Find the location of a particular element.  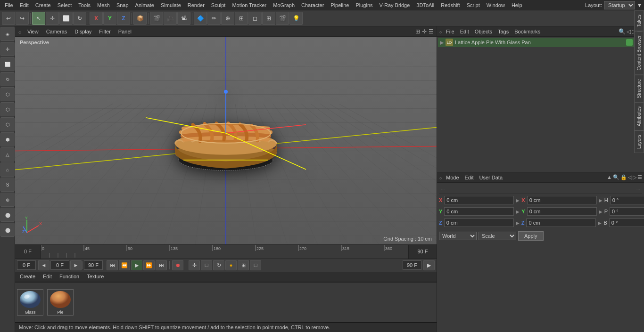

attr-y-pos-field is located at coordinates (479, 211).